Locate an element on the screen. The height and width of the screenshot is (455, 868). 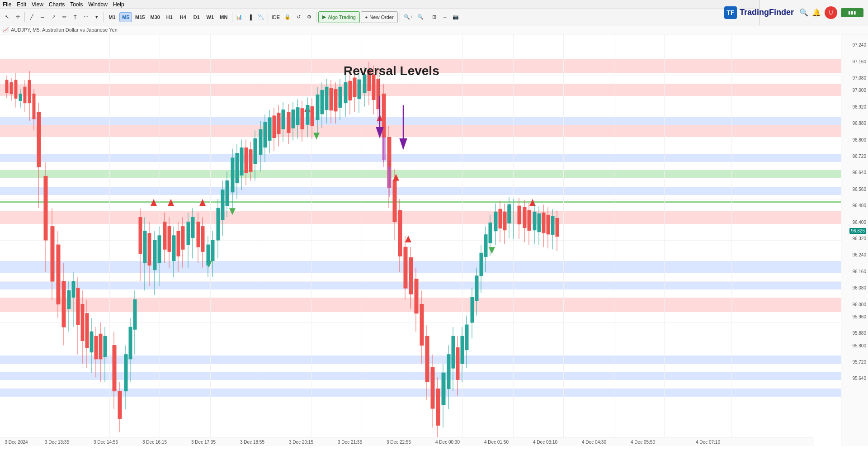
new-order-button: + New Order is located at coordinates (379, 17).